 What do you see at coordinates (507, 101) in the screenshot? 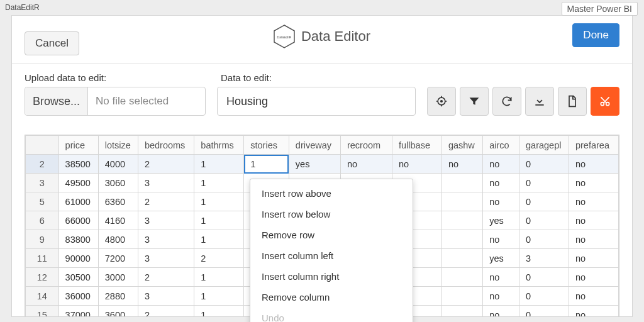
I see `refresh-icon` at bounding box center [507, 101].